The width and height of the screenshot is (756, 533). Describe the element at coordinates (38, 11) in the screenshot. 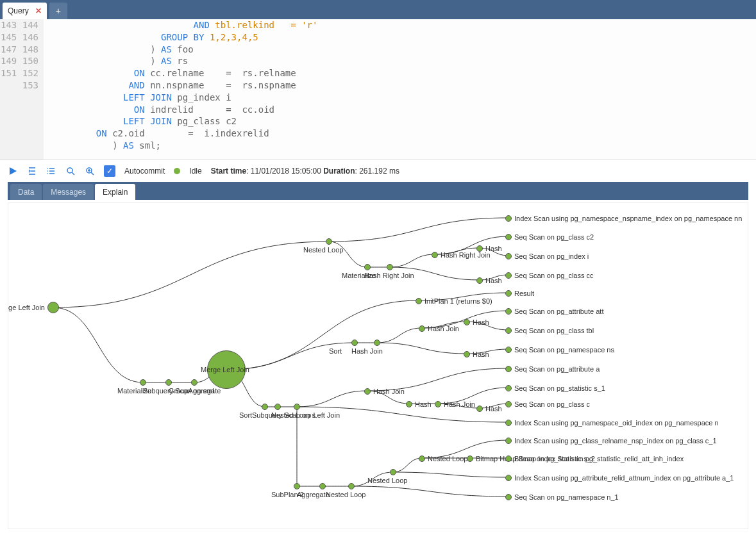

I see `close-icon: ✕` at that location.